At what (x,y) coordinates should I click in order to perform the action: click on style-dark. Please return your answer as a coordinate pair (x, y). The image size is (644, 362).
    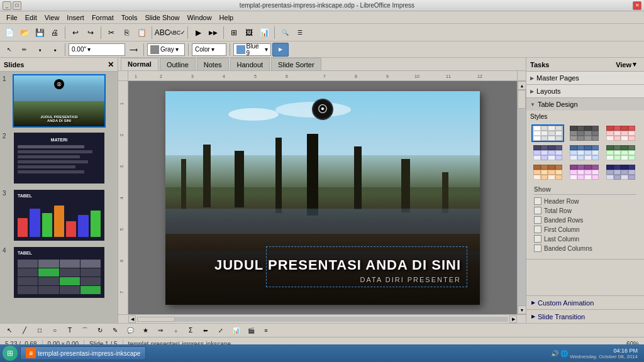
    Looking at the image, I should click on (584, 133).